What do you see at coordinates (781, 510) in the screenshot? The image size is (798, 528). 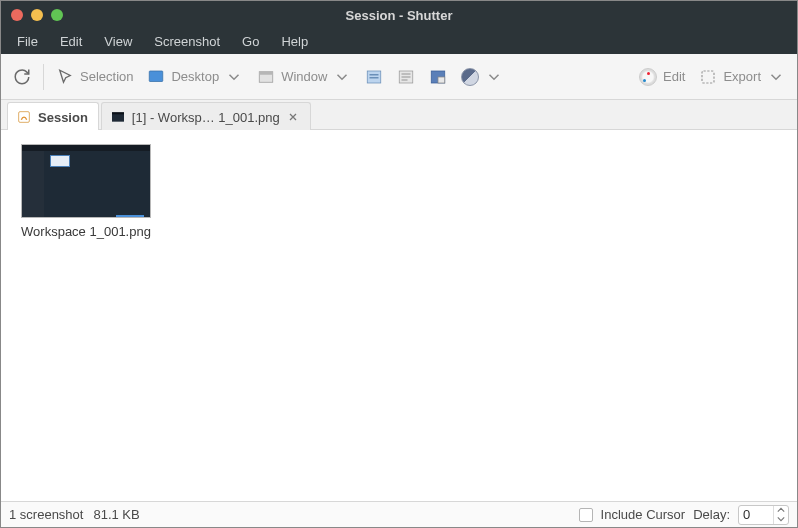 I see `chevron-up-icon` at bounding box center [781, 510].